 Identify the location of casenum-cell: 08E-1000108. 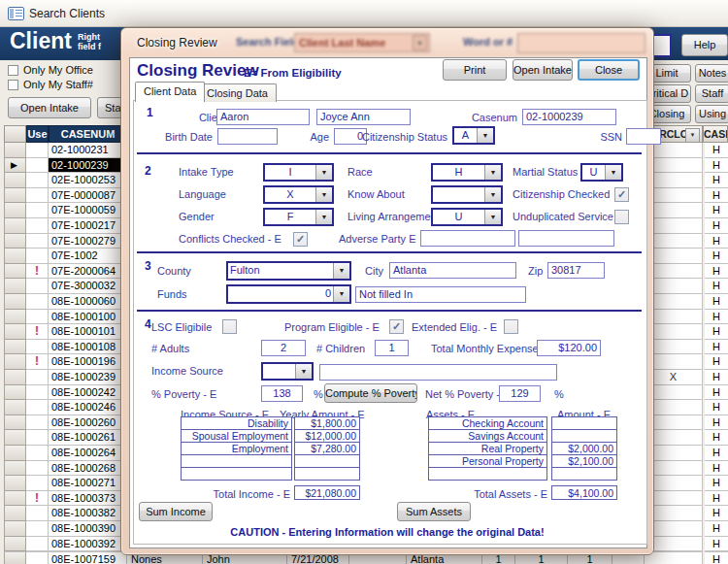
(87, 348).